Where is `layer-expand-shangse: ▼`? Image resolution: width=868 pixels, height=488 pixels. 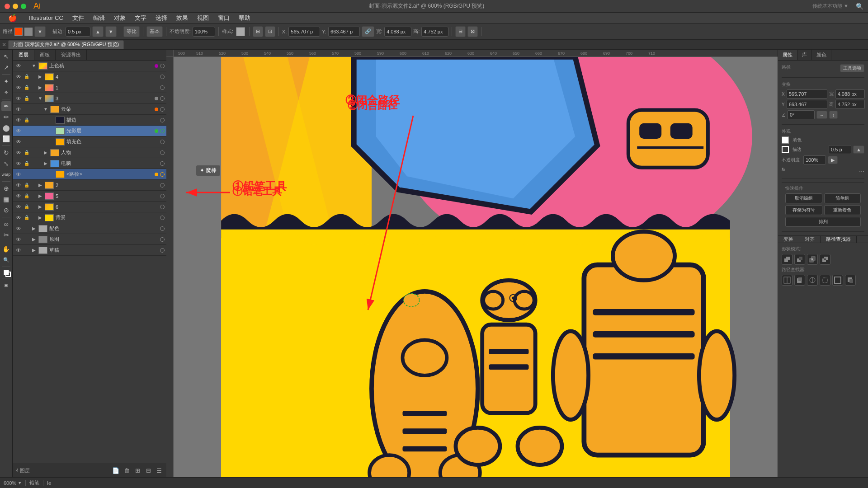 layer-expand-shangse: ▼ is located at coordinates (34, 66).